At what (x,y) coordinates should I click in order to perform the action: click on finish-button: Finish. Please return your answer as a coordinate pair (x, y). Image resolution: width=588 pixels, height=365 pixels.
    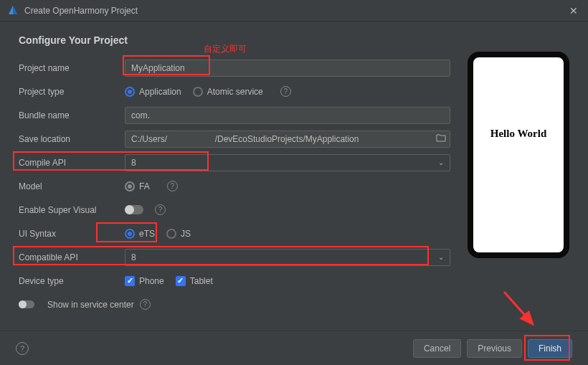
    Looking at the image, I should click on (550, 349).